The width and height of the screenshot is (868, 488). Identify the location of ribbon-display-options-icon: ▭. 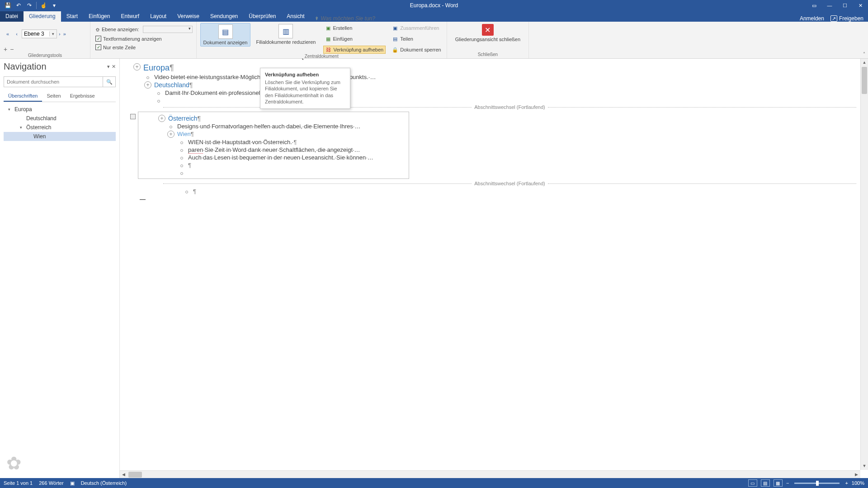
(814, 5).